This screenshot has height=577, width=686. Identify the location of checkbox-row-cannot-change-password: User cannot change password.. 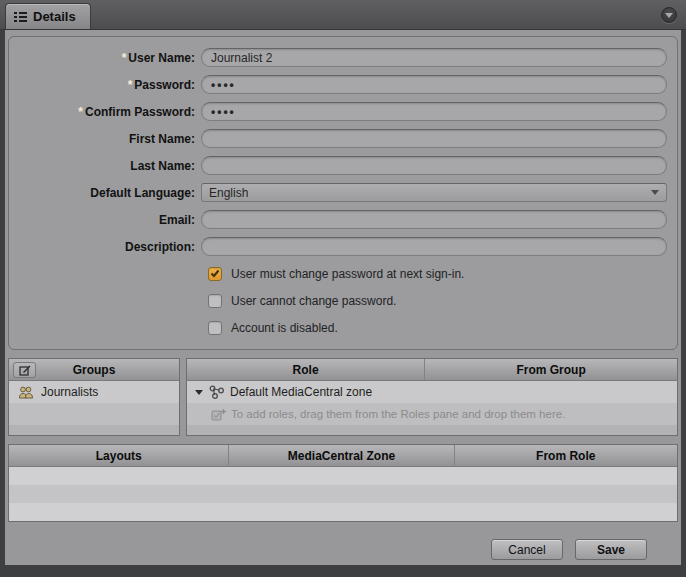
(343, 300).